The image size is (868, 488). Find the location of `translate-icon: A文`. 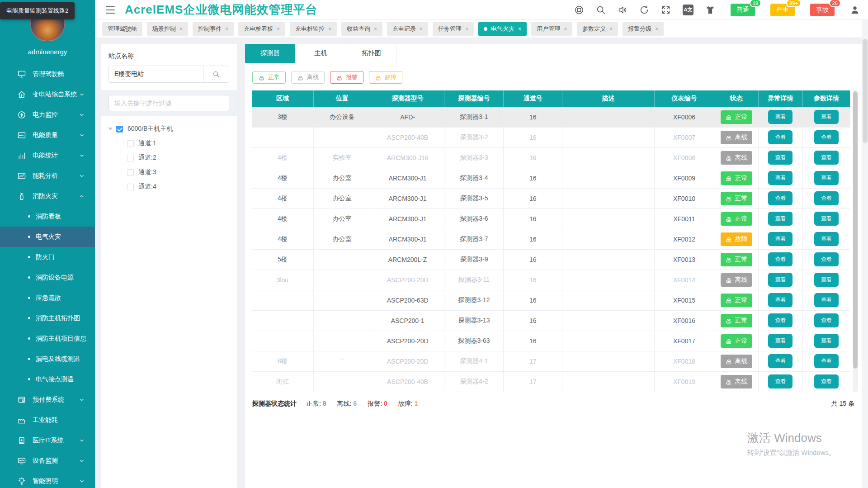

translate-icon: A文 is located at coordinates (688, 10).